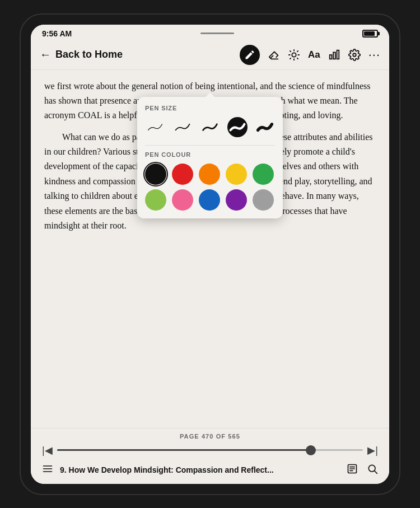 The width and height of the screenshot is (420, 508). Describe the element at coordinates (210, 470) in the screenshot. I see `bottom-nav: 9. How We Develop Mindsight: Compassion …` at that location.